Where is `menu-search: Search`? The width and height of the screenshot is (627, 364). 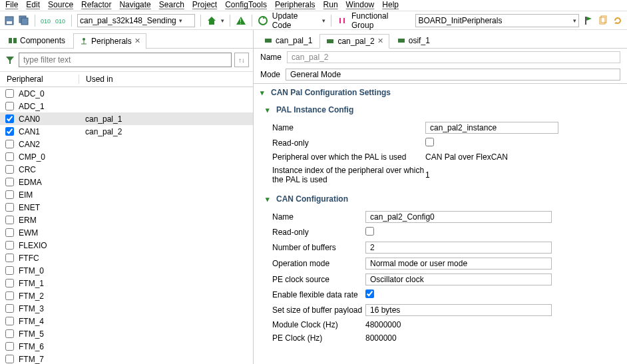
menu-search: Search is located at coordinates (172, 5).